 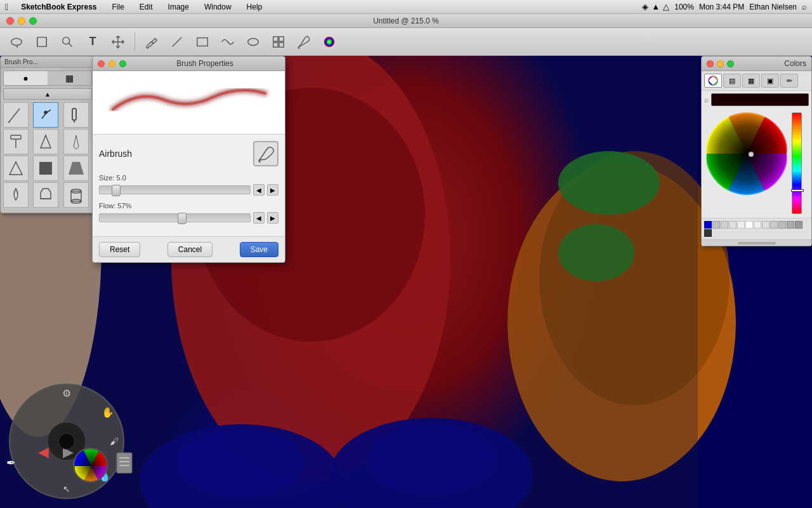 I want to click on layers-panel-btn, so click(x=124, y=464).